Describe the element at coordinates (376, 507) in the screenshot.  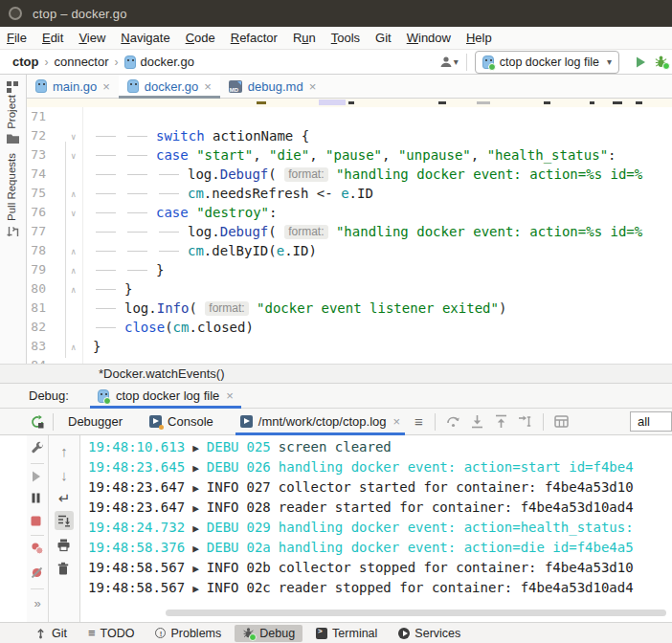
I see `log-line: 19:48:23.647▶INFO028reader started for c…` at that location.